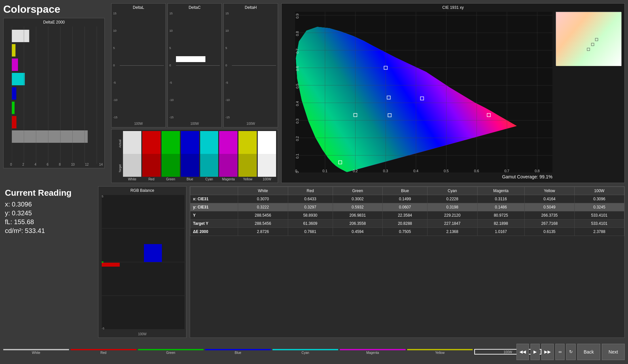  I want to click on color-button: Green, so click(171, 352).